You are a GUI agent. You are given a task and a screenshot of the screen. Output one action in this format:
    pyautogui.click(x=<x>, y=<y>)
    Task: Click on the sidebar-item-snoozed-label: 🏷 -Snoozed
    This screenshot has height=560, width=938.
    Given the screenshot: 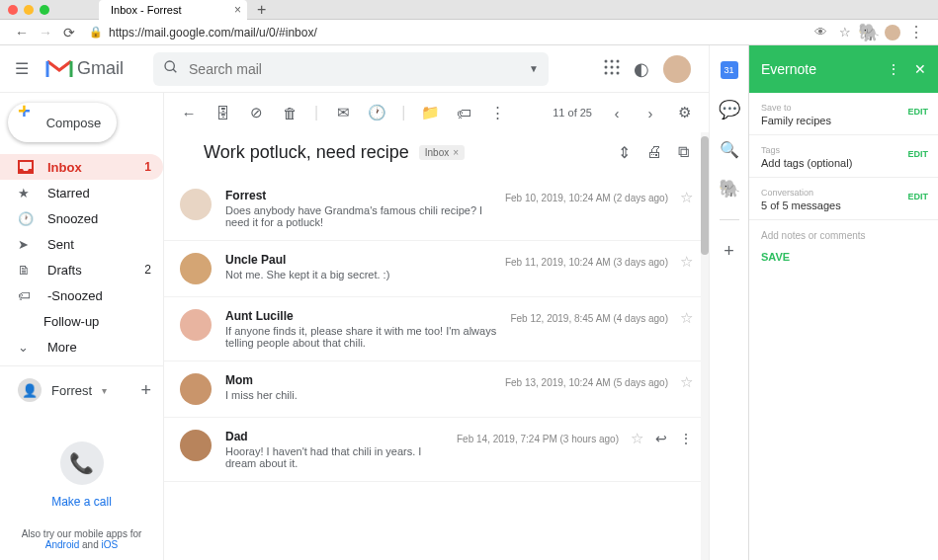 What is the action you would take?
    pyautogui.click(x=81, y=295)
    